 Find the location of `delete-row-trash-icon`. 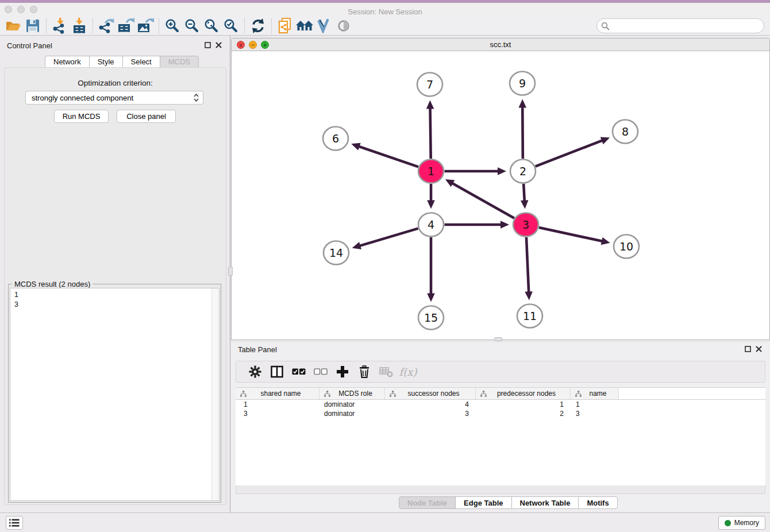

delete-row-trash-icon is located at coordinates (364, 372).